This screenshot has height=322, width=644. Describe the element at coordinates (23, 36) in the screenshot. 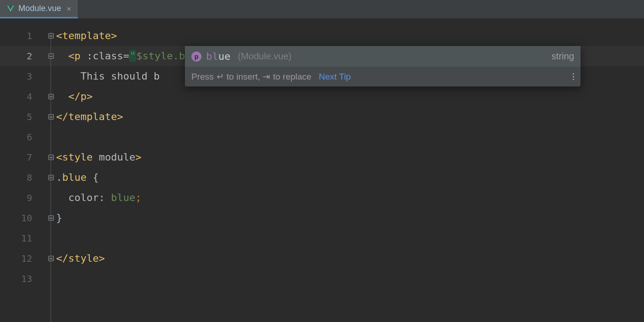

I see `line-number: 1` at that location.